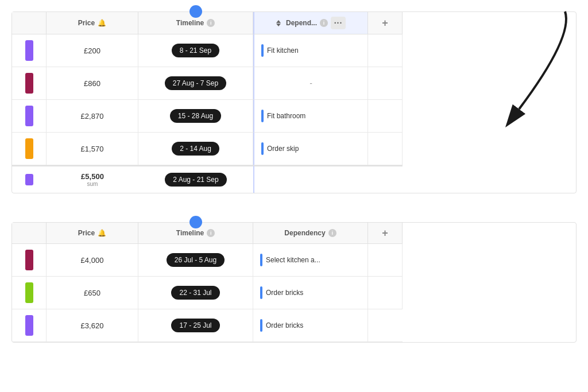 The width and height of the screenshot is (588, 392). What do you see at coordinates (196, 84) in the screenshot?
I see `row2-timeline-1: 27 Aug - 7 Sep` at bounding box center [196, 84].